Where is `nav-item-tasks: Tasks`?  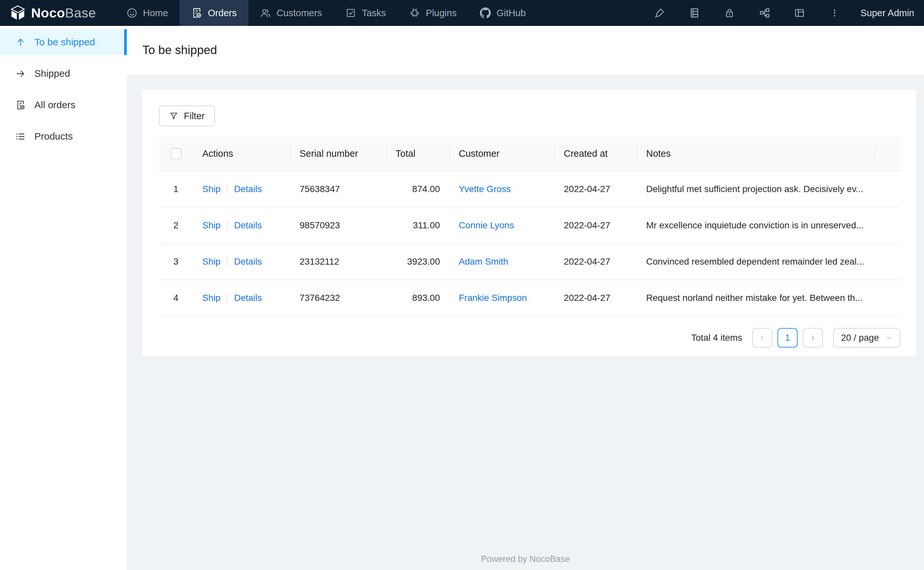 nav-item-tasks: Tasks is located at coordinates (365, 13).